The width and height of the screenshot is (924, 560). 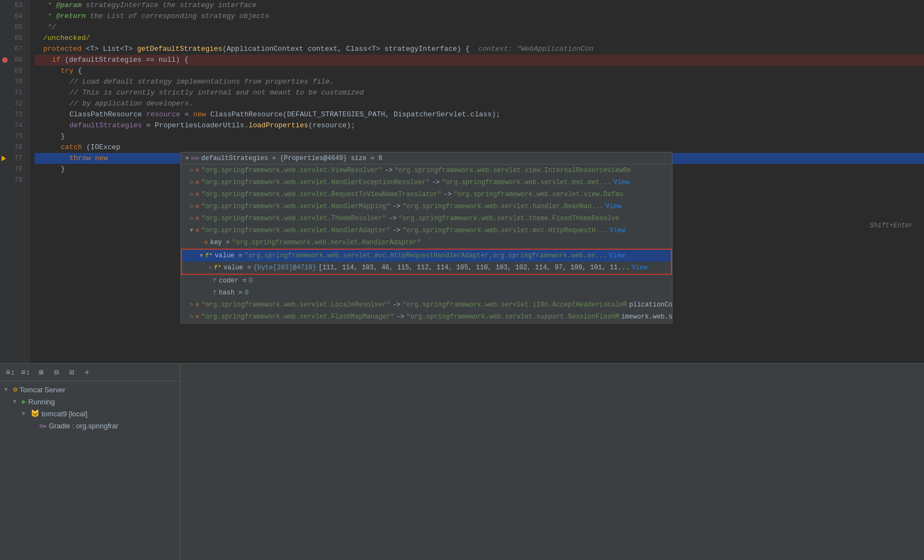 What do you see at coordinates (63, 137) in the screenshot?
I see `code-token: }` at bounding box center [63, 137].